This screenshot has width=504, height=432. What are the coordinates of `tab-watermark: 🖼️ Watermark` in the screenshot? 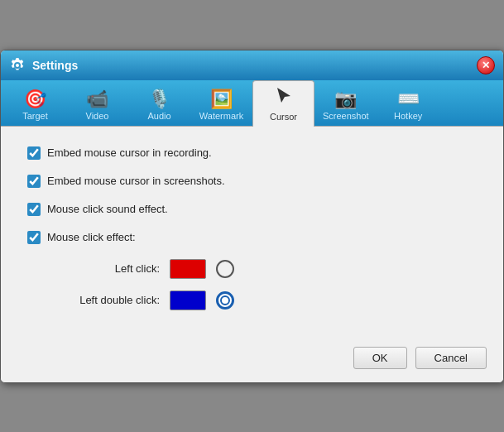 It's located at (222, 106).